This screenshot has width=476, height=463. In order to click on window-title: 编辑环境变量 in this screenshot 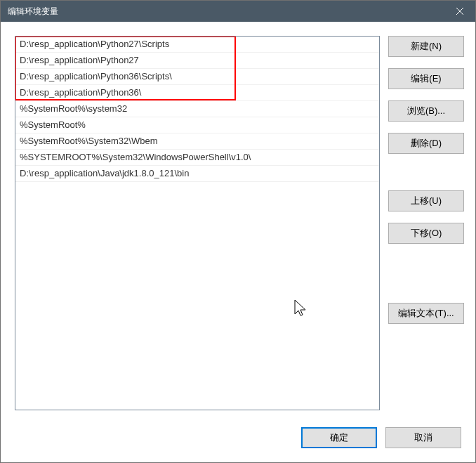, I will do `click(33, 11)`.